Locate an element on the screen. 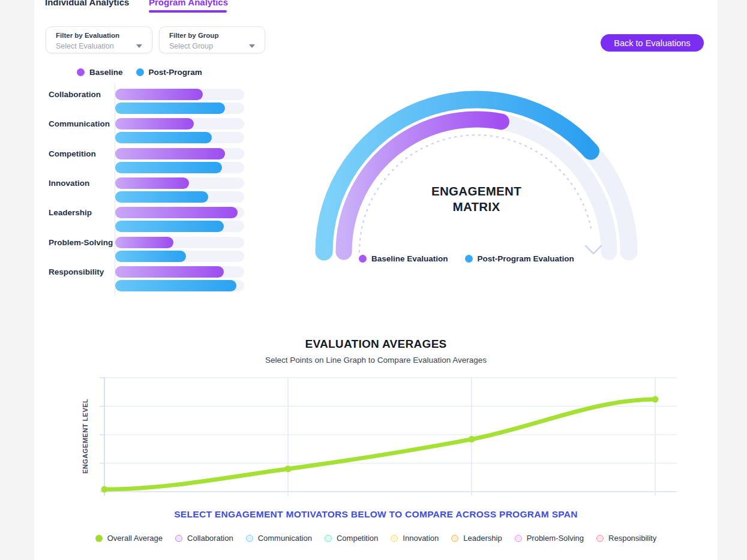  line-chart-subtitle: Select Points on Line Graph to Compare E… is located at coordinates (376, 360).